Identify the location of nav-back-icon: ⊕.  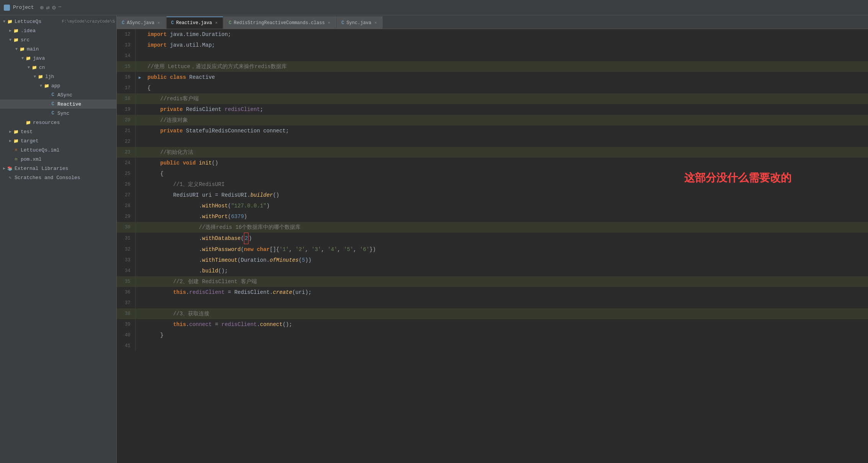
(42, 8).